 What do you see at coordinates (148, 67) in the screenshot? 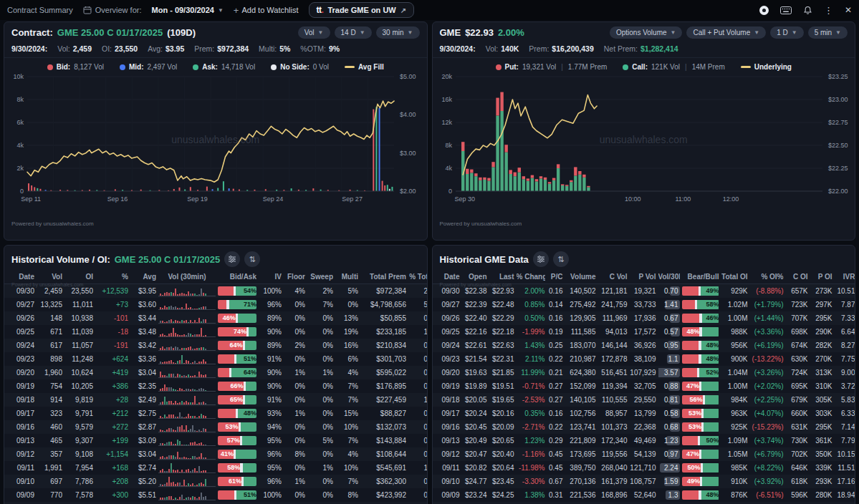
I see `legend-item-mid: Mid:2,497 Vol` at bounding box center [148, 67].